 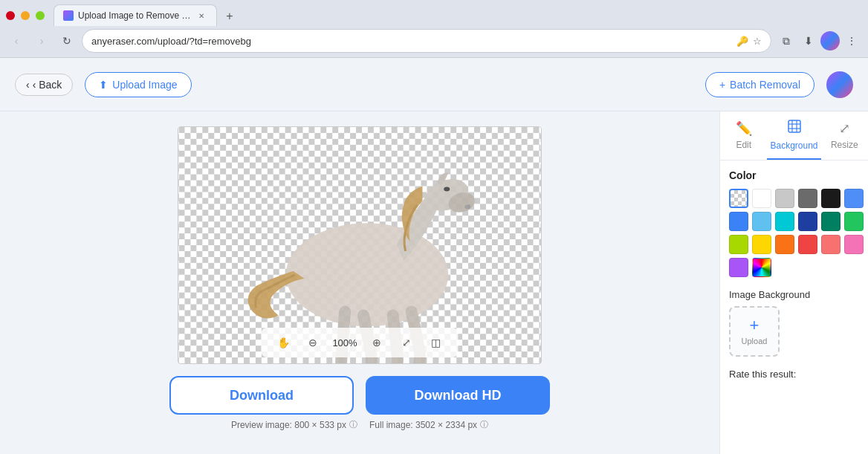 I want to click on batch-removal-button: + Batch Removal, so click(x=760, y=85).